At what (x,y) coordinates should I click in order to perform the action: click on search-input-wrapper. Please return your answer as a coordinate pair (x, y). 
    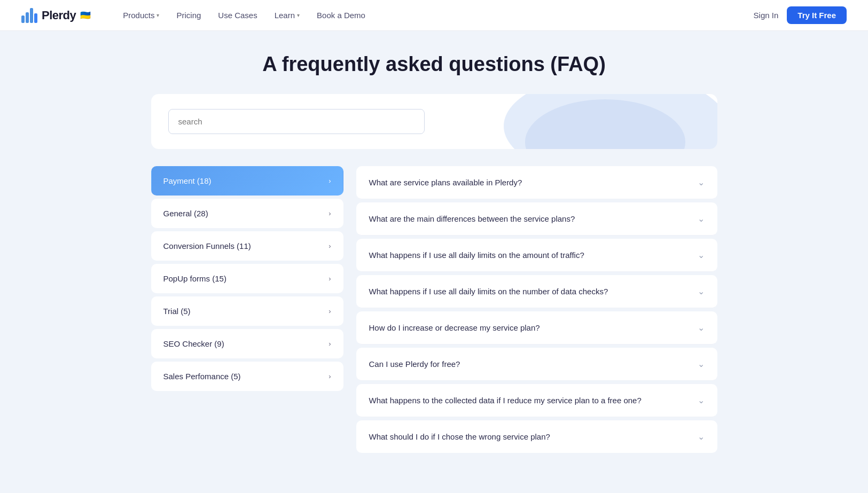
    Looking at the image, I should click on (434, 122).